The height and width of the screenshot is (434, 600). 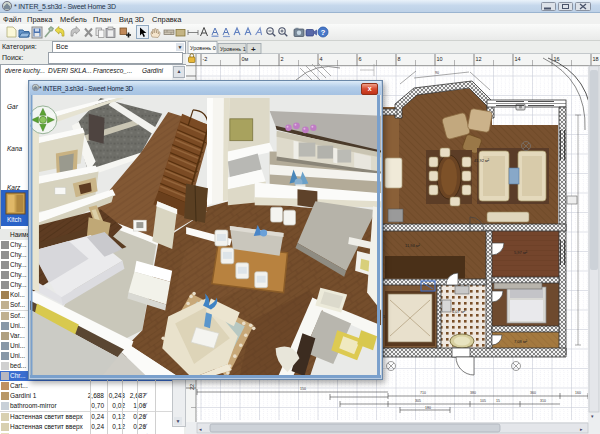 What do you see at coordinates (233, 49) in the screenshot?
I see `svg-text: Уровень 1` at bounding box center [233, 49].